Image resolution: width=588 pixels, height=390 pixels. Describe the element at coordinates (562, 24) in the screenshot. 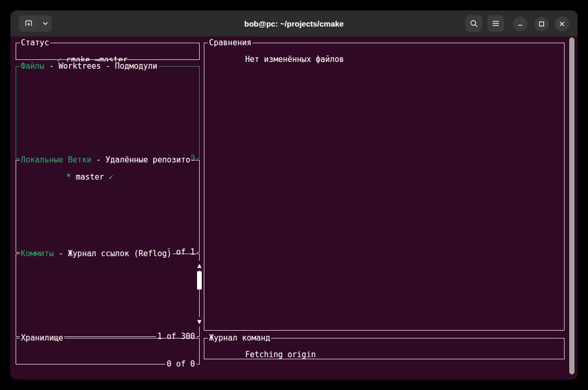

I see `close-button` at that location.